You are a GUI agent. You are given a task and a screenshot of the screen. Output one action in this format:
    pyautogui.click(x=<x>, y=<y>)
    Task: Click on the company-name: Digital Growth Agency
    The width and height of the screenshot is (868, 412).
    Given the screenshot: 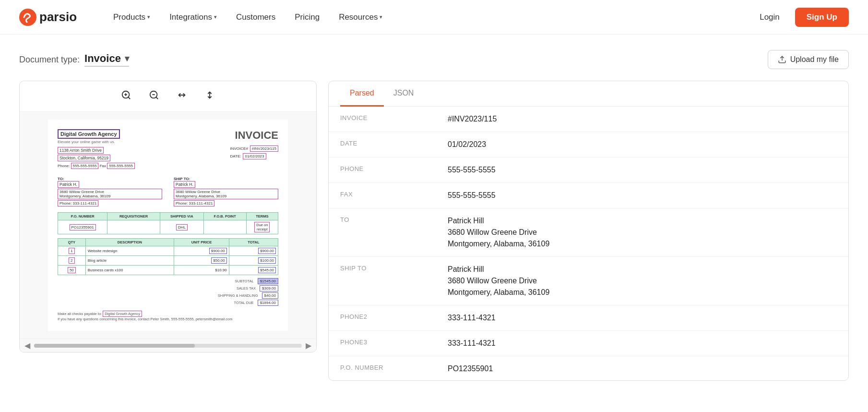 What is the action you would take?
    pyautogui.click(x=89, y=134)
    